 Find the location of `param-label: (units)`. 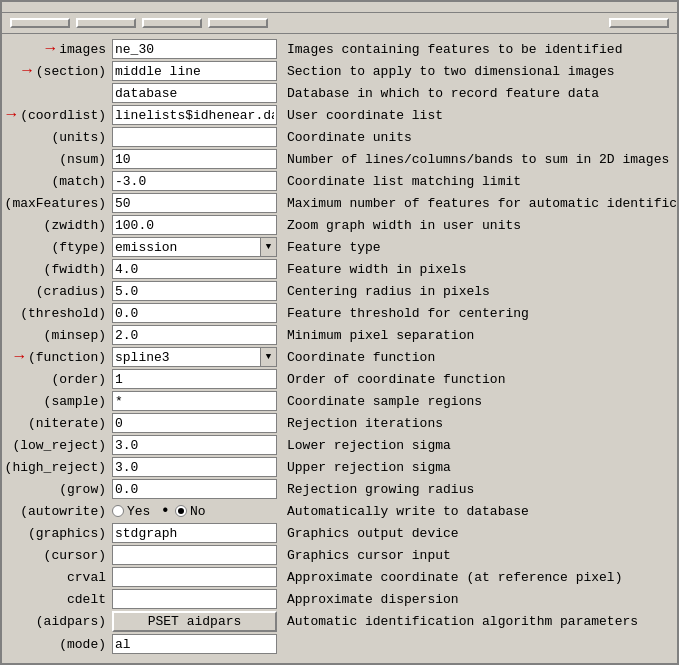

param-label: (units) is located at coordinates (78, 138).